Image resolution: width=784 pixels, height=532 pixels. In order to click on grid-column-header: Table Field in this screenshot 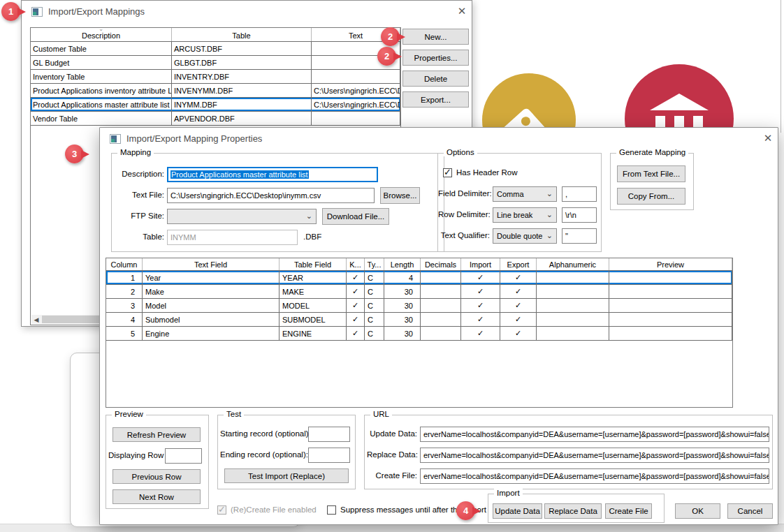, I will do `click(313, 264)`.